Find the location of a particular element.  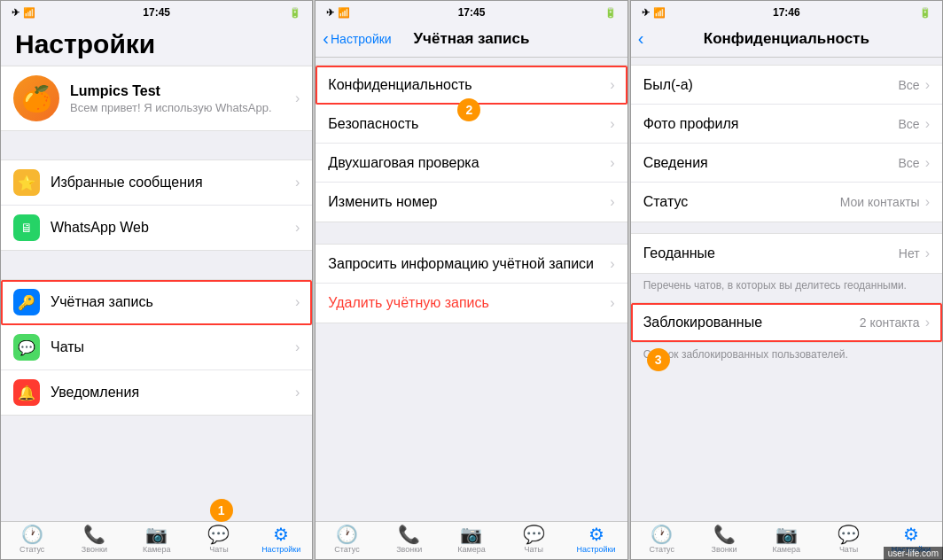

tab-calls-3: 📞 Звонки is located at coordinates (724, 540).